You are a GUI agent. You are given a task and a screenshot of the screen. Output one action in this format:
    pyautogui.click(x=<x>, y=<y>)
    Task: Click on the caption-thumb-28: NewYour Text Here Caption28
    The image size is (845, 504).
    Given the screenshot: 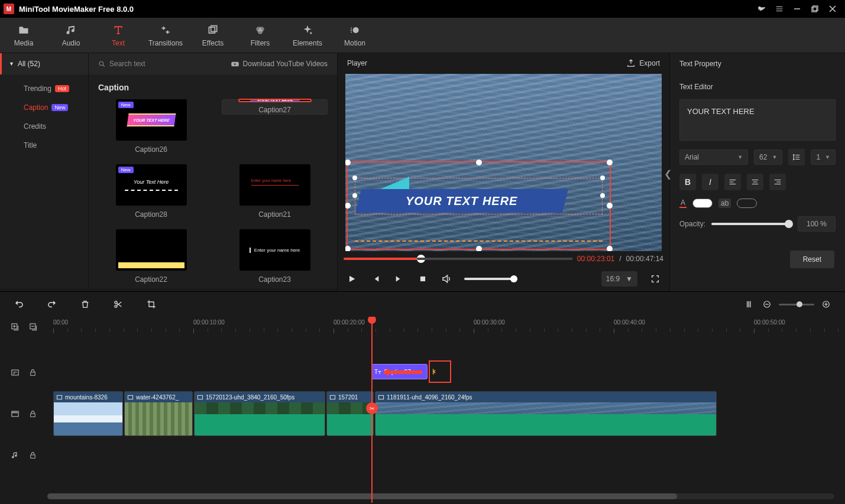 What is the action you would take?
    pyautogui.click(x=151, y=191)
    